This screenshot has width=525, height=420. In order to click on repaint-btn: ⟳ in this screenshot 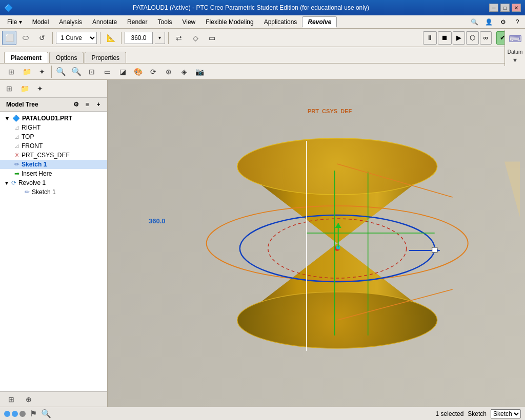, I will do `click(153, 72)`.